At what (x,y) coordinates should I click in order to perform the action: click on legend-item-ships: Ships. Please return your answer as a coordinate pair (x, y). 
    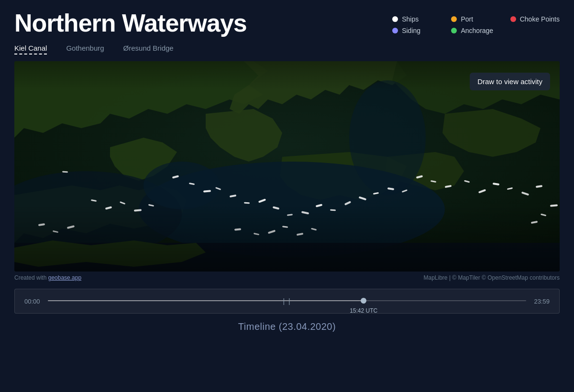
    Looking at the image, I should click on (417, 19).